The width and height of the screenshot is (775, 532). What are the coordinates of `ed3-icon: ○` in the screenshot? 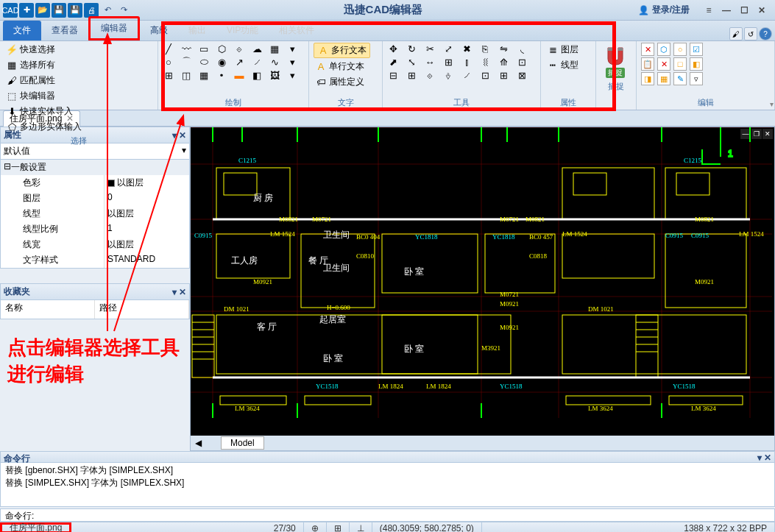 It's located at (680, 49).